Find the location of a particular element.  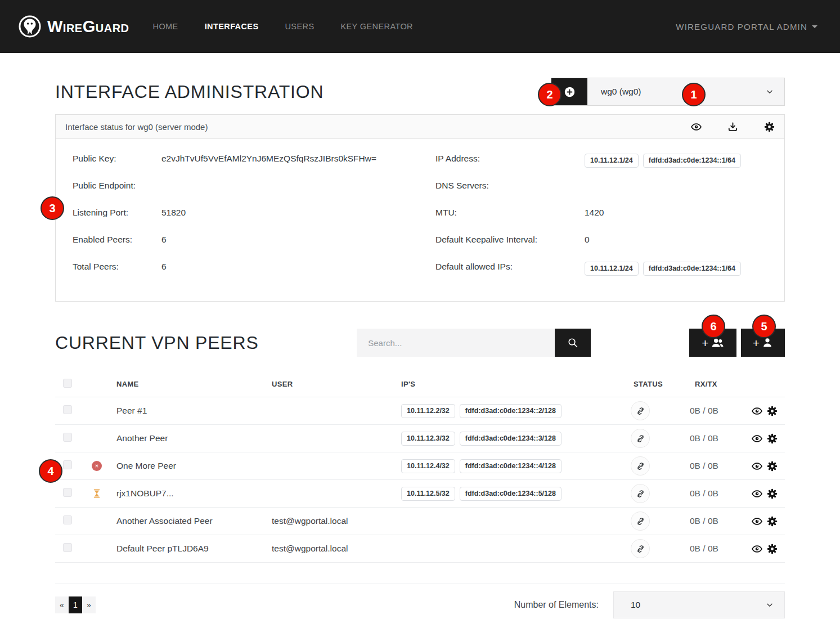

public-key-value: e2vJhTvUf5VvEfAMl2YnJ6MEzQSfqRszJIBrs0kS… is located at coordinates (269, 159).